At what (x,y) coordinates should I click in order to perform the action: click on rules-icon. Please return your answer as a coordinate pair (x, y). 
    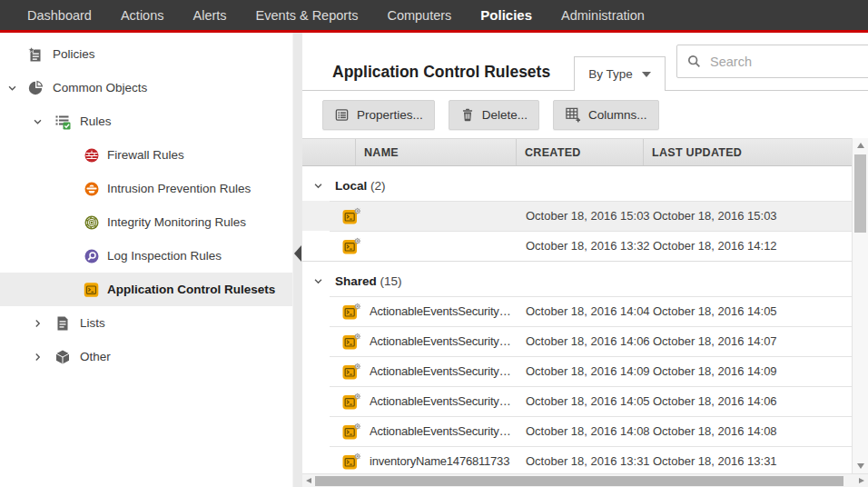
    Looking at the image, I should click on (63, 122).